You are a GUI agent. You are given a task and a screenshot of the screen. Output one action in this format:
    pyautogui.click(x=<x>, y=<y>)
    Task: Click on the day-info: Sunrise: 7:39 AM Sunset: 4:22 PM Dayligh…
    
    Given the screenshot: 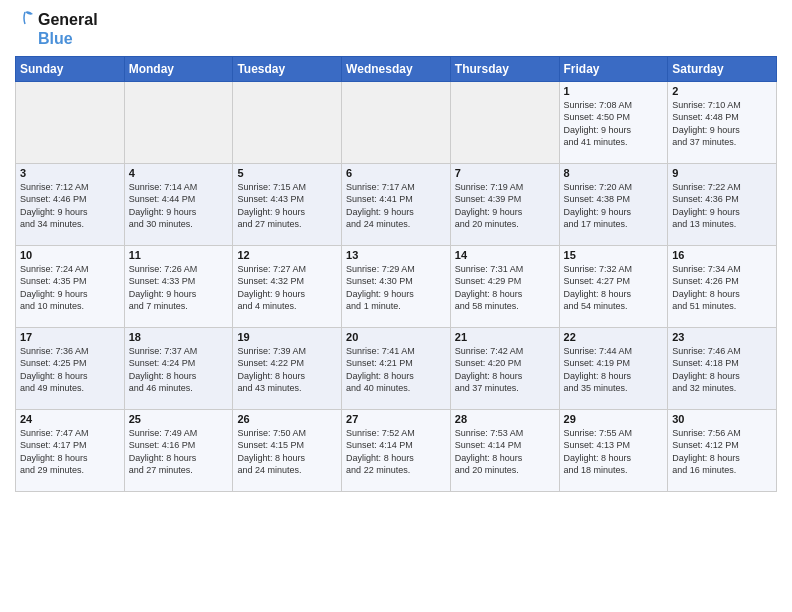 What is the action you would take?
    pyautogui.click(x=287, y=370)
    